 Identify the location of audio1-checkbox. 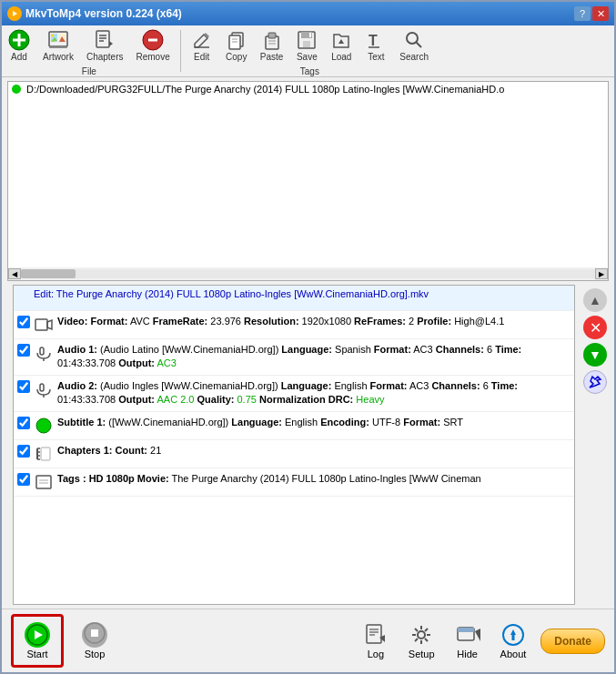
(24, 350).